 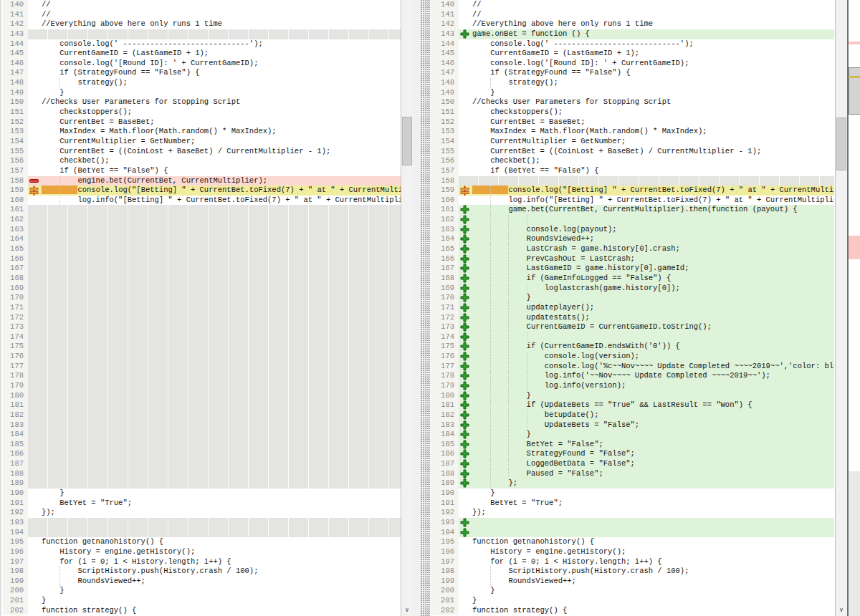 I want to click on code-text: strategy();, so click(x=654, y=83).